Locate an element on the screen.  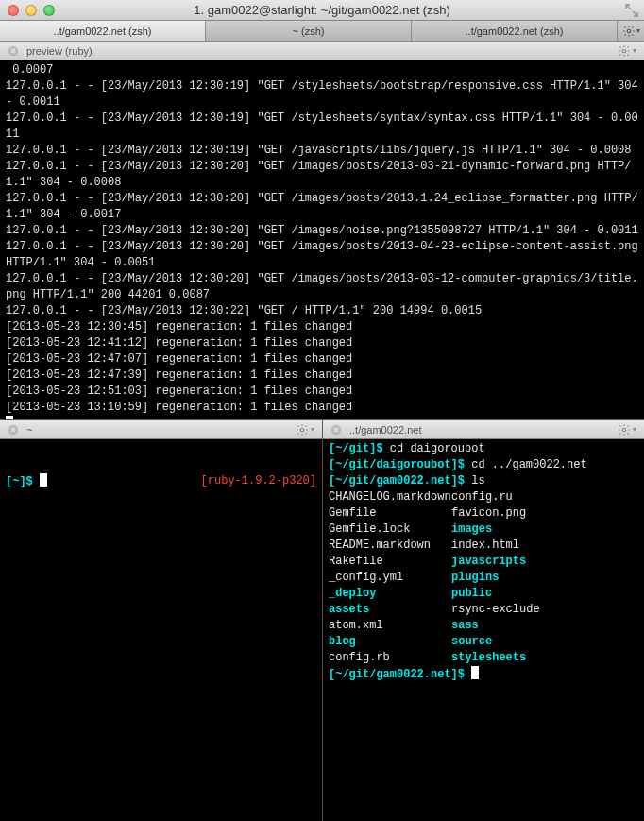
tab-0: ..t/gam0022.net (zsh) is located at coordinates (103, 30).